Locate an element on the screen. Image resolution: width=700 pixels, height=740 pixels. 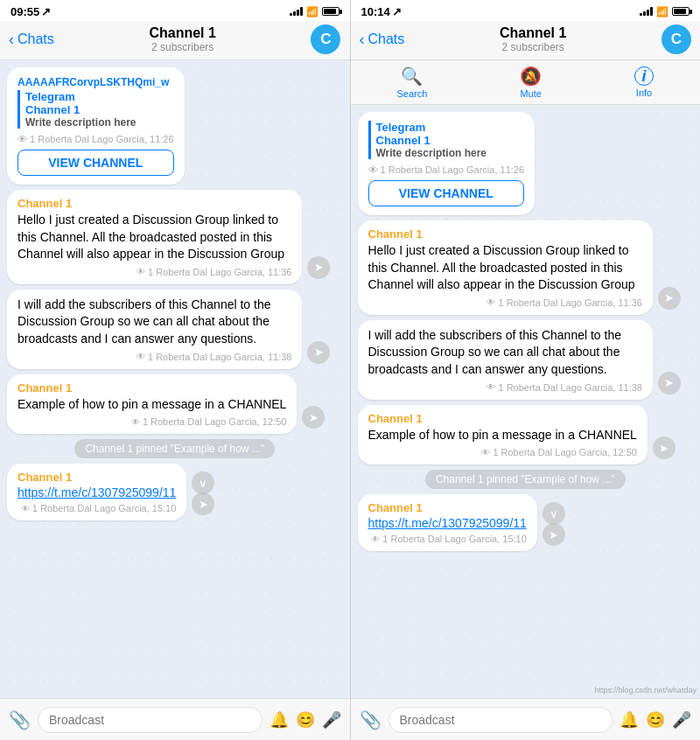
right-link-message: Channel 1 https://t.me/c/1307925099/11 👁… is located at coordinates (448, 523).